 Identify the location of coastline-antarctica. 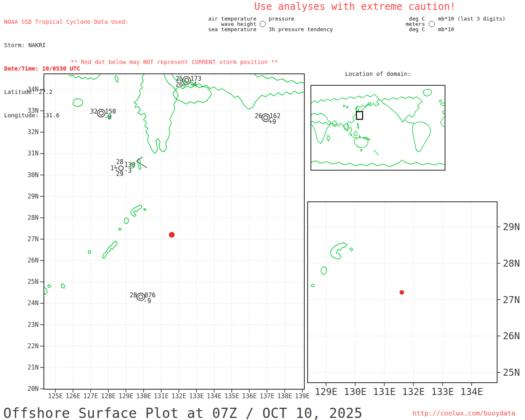
(378, 163).